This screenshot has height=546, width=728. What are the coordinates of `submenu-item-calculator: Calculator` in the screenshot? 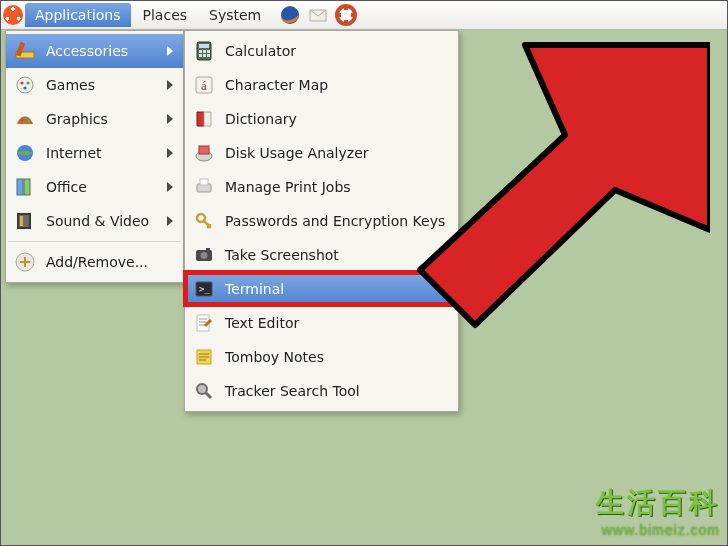 It's located at (322, 51).